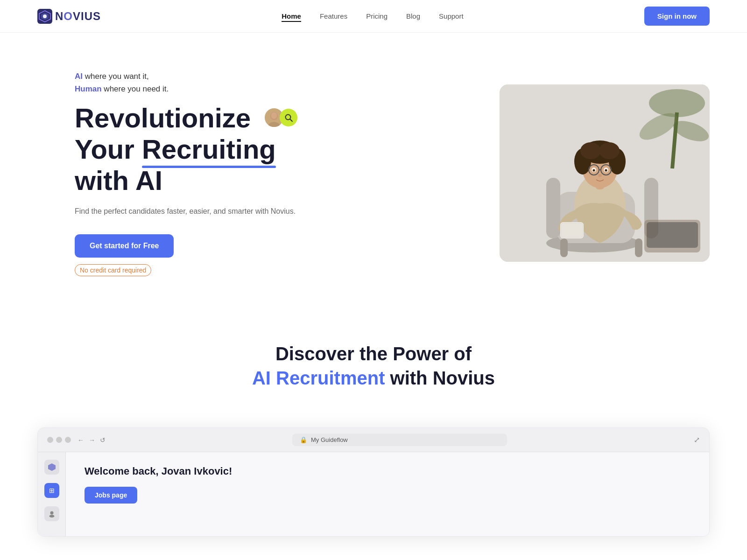  What do you see at coordinates (162, 118) in the screenshot?
I see `hero-title-line1: Revolutionize` at bounding box center [162, 118].